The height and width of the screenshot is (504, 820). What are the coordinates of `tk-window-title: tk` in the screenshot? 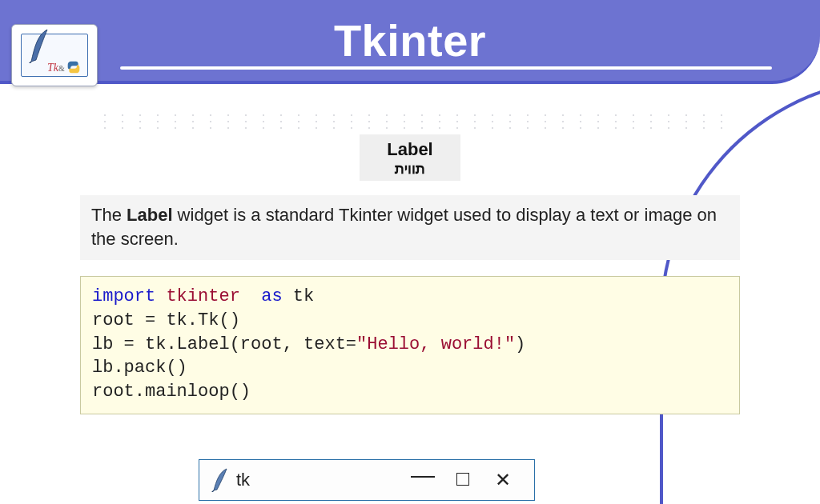 It's located at (243, 480).